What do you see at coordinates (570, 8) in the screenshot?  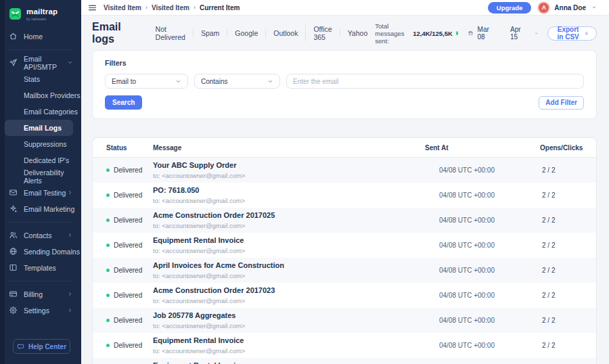 I see `user-name: Anna Doe` at bounding box center [570, 8].